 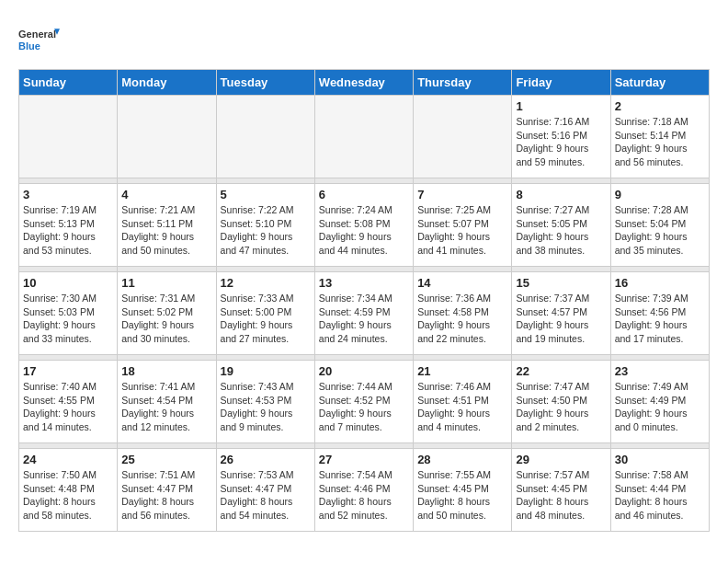 What do you see at coordinates (265, 225) in the screenshot?
I see `calendar-cell: 5Sunrise: 7:22 AM Sunset: 5:10 PM Daylig…` at bounding box center [265, 225].